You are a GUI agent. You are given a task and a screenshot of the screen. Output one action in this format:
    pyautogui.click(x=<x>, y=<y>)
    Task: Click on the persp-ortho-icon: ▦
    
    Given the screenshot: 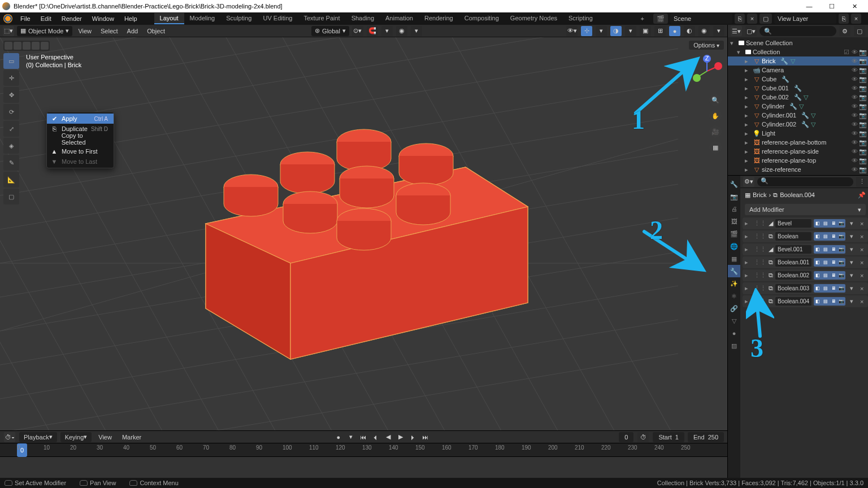 What is the action you would take?
    pyautogui.click(x=715, y=147)
    